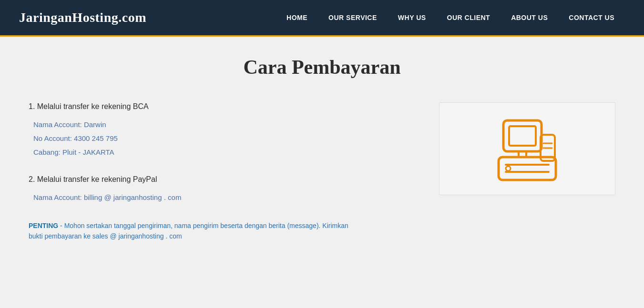  Describe the element at coordinates (450, 18) in the screenshot. I see `nav-links: HOME OUR SERVICE WHY US OUR CLIENT ABOUT…` at that location.